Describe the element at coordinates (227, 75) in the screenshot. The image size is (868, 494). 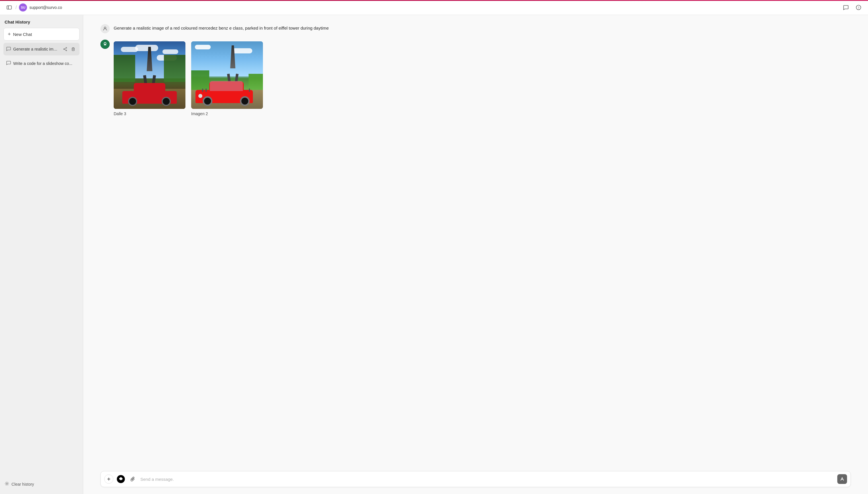
I see `imagen-image-placeholder` at that location.